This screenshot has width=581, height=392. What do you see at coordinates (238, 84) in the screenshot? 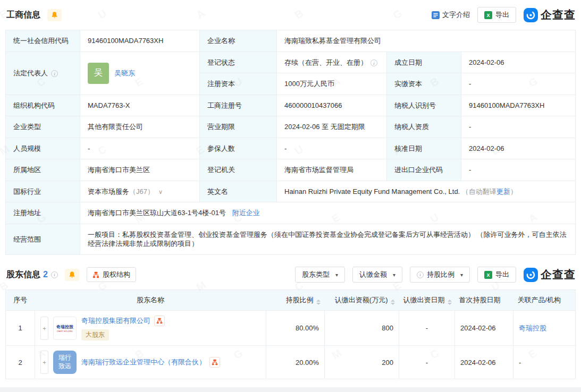
I see `field-label-reg-capital: 注册资本` at bounding box center [238, 84].